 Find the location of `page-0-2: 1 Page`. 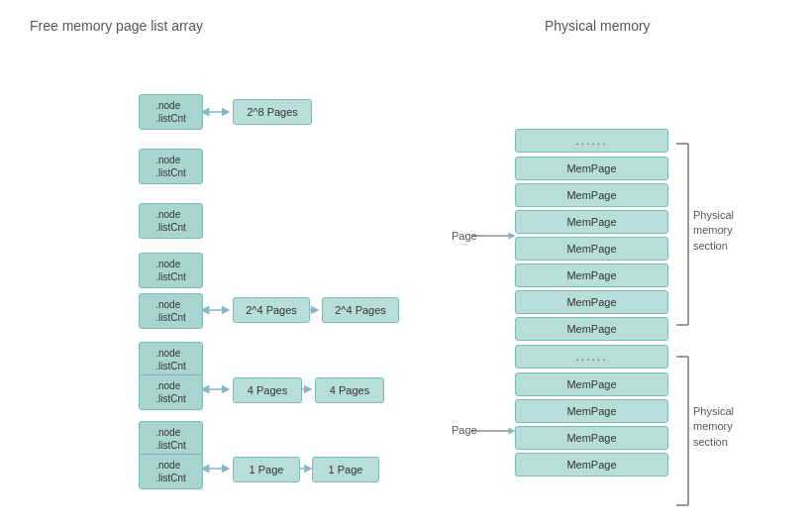

page-0-2: 1 Page is located at coordinates (346, 470).